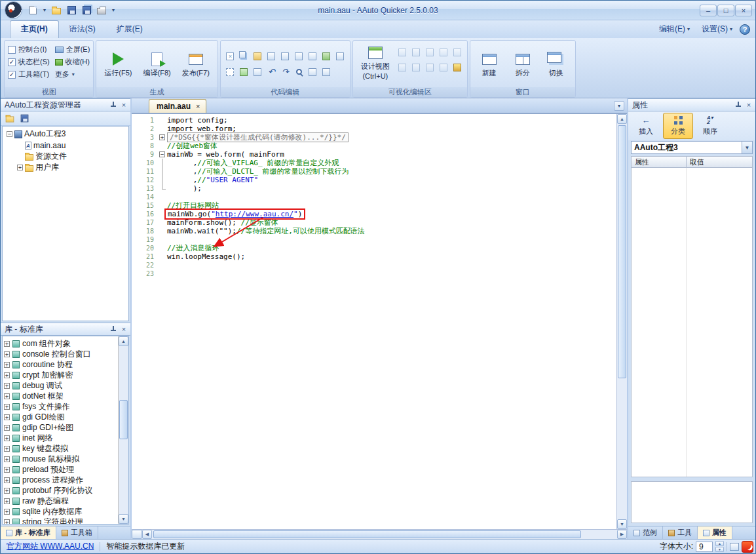 The width and height of the screenshot is (756, 554). Describe the element at coordinates (708, 10) in the screenshot. I see `minimize-button: –` at that location.